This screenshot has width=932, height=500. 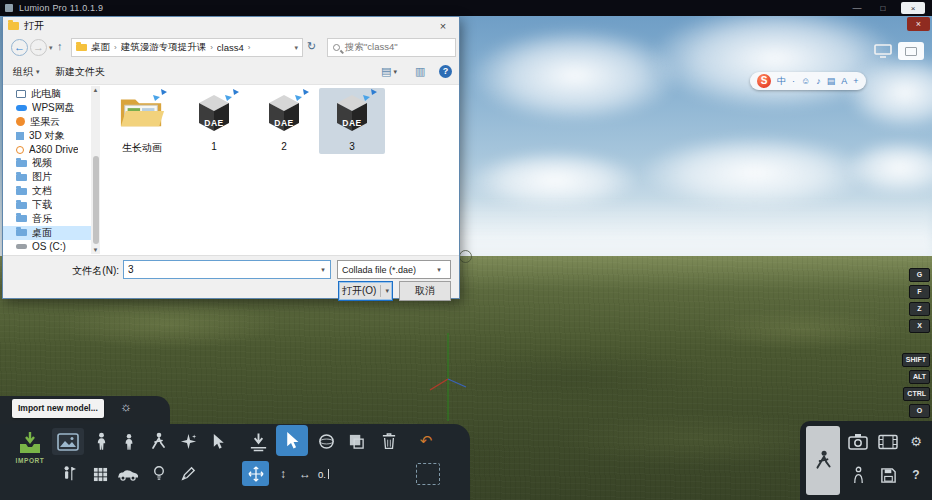 I want to click on cube-icon, so click(x=20, y=136).